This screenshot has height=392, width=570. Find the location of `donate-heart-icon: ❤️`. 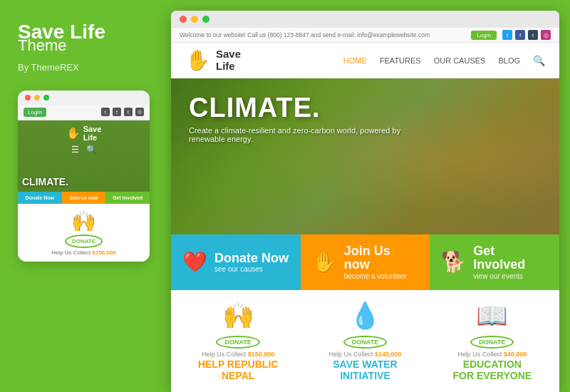

donate-heart-icon: ❤️ is located at coordinates (195, 262).